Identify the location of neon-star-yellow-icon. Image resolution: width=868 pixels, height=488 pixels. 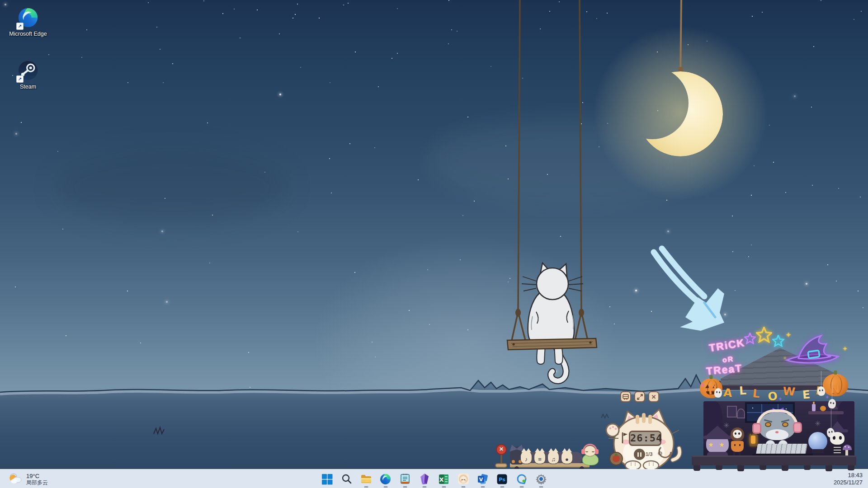
(764, 335).